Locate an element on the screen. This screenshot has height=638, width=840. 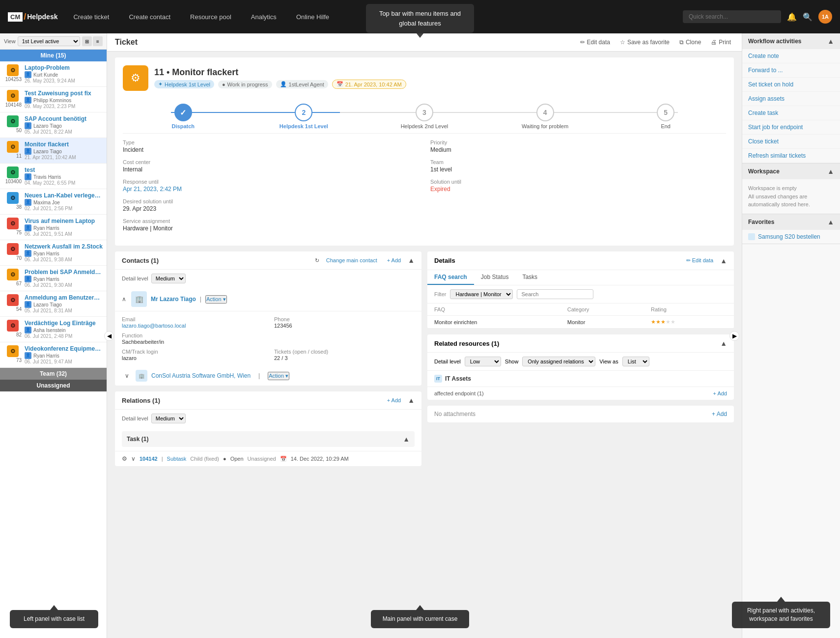
action-start-job-endpoint: Start job for endpoint is located at coordinates (791, 128).